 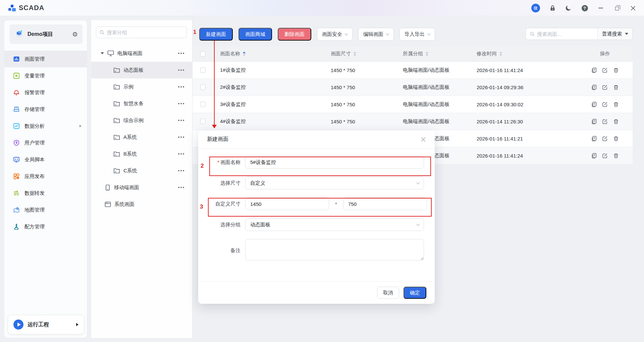 What do you see at coordinates (335, 183) in the screenshot?
I see `size-select-value` at bounding box center [335, 183].